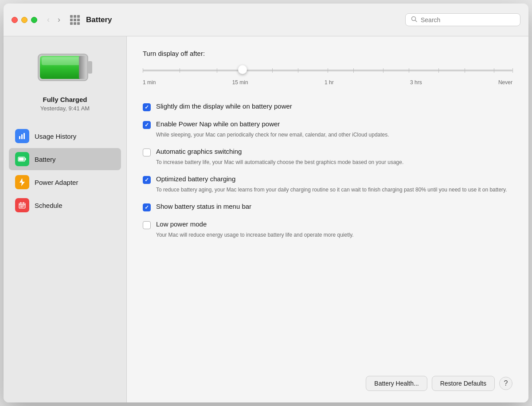 The image size is (532, 406). I want to click on option-label-auto-graphics: Automatic graphics switching, so click(199, 152).